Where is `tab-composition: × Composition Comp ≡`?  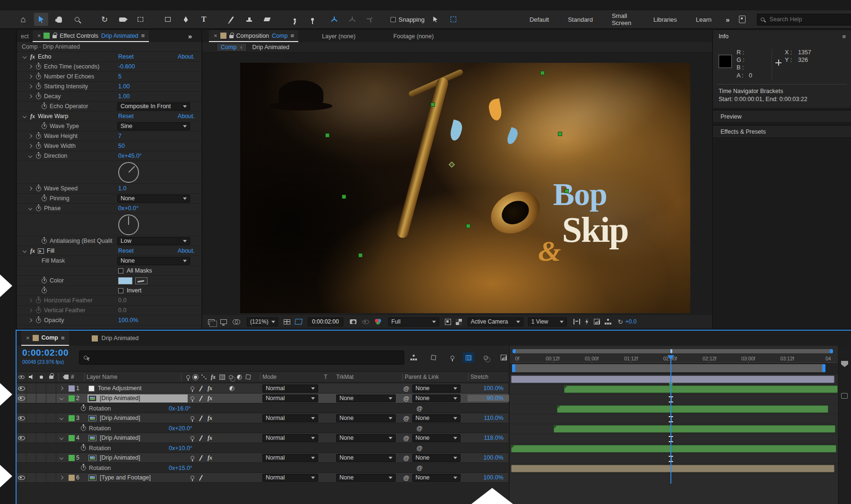 tab-composition: × Composition Comp ≡ is located at coordinates (253, 36).